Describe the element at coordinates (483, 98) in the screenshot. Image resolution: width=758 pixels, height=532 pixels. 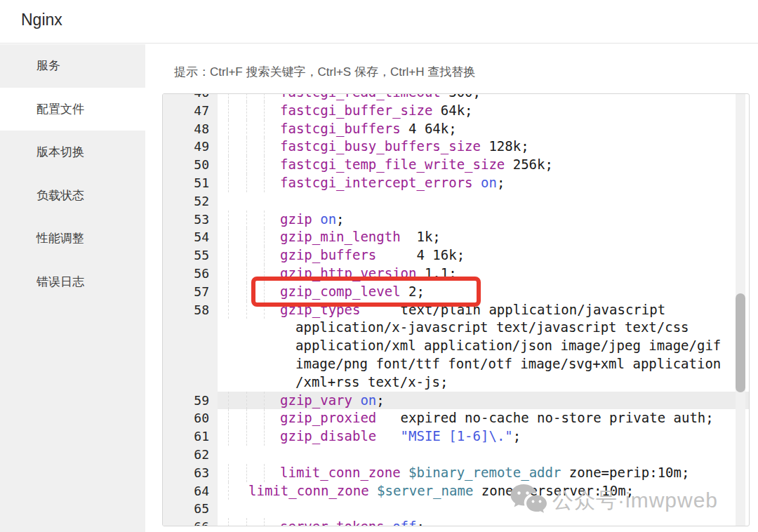
I see `code-line: fastcgi_read_timeout 300;` at that location.